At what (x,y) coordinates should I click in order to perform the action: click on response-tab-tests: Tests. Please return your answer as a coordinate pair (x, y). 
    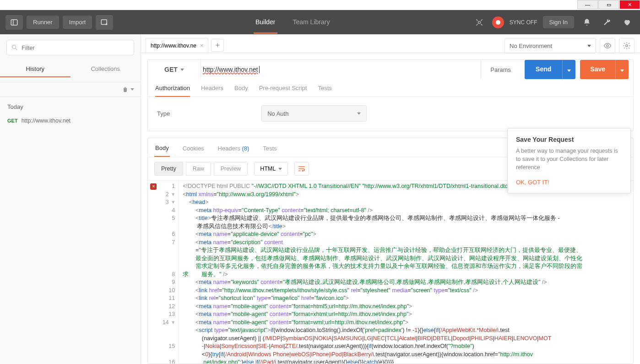
    Looking at the image, I should click on (270, 150).